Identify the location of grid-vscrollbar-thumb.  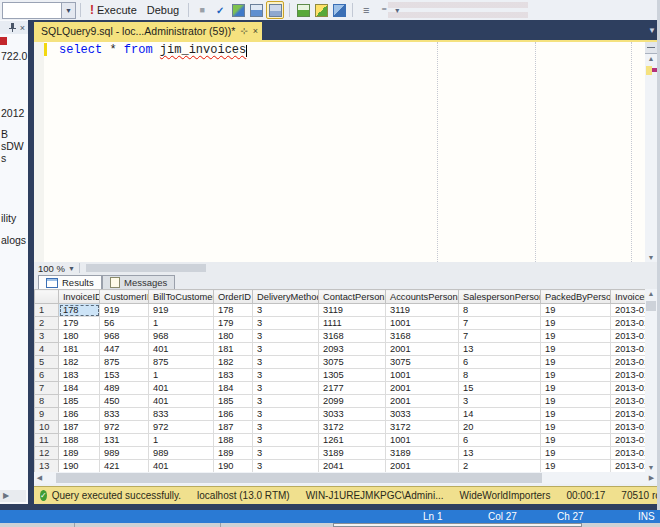
(651, 306).